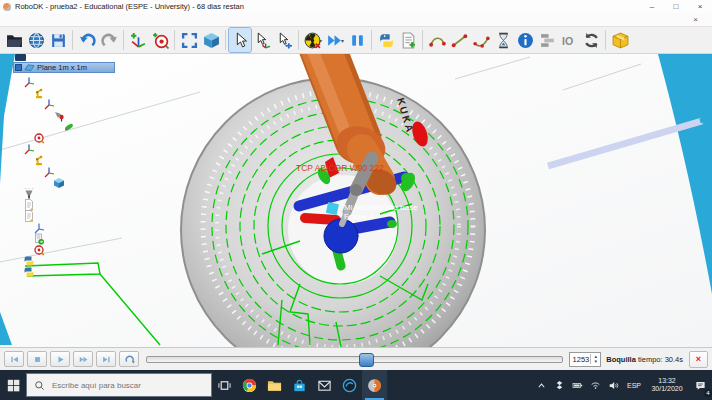 The image size is (712, 400). I want to click on frame-name-label: Frame 4, so click(359, 216).